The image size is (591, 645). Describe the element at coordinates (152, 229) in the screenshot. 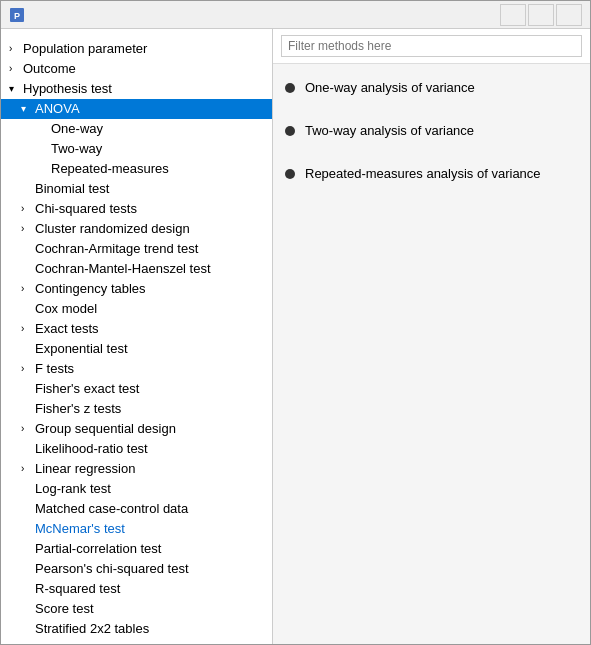

I see `tree-label-cluster-randomized-design: Cluster randomized design` at that location.